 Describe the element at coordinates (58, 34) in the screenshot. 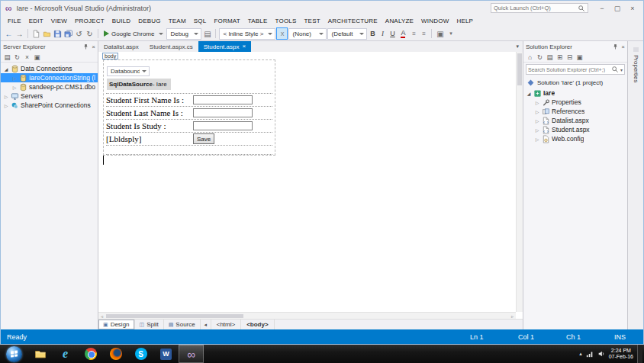

I see `save-icon` at that location.